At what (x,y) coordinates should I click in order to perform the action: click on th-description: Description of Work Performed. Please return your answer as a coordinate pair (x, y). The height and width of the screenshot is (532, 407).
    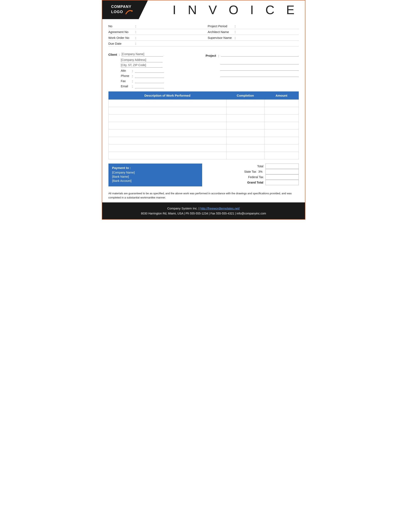
    Looking at the image, I should click on (167, 95).